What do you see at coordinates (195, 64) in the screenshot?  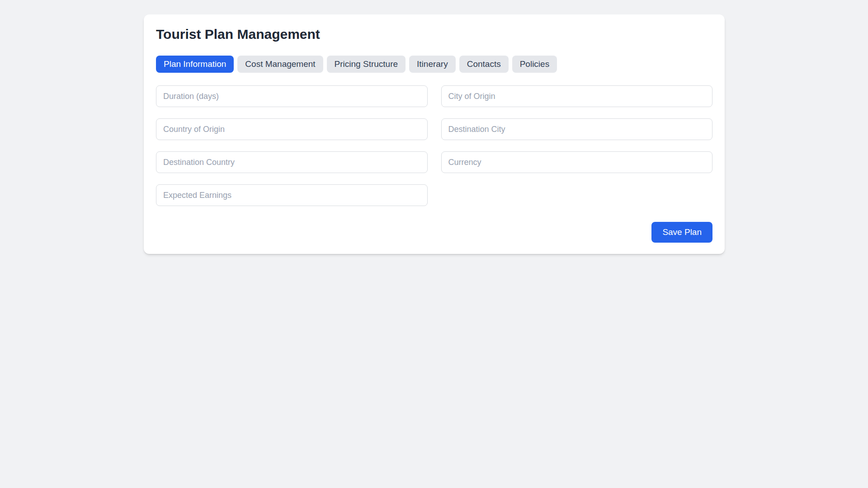 I see `tab-plan-information: Plan Information` at bounding box center [195, 64].